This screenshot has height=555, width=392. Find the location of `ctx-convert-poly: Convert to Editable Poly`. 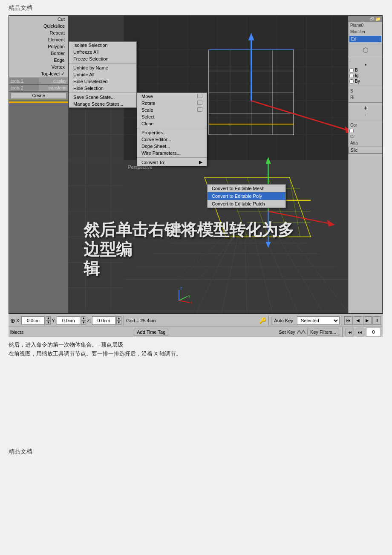

ctx-convert-poly: Convert to Editable Poly is located at coordinates (246, 196).